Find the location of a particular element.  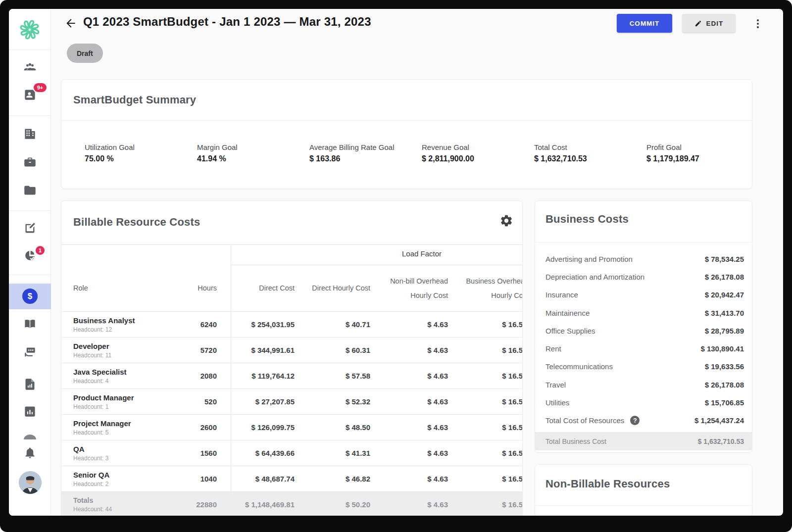

sidebar: 9+ 1 $ is located at coordinates (30, 262).